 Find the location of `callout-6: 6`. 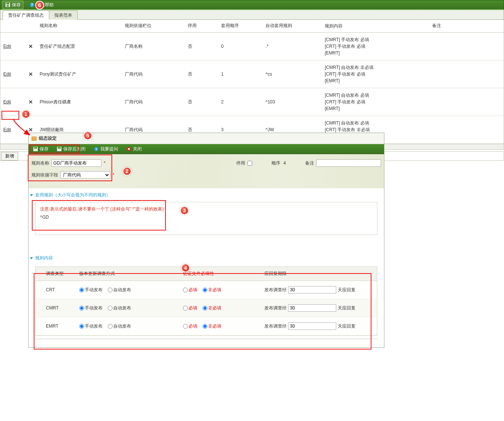

callout-6: 6 is located at coordinates (40, 5).